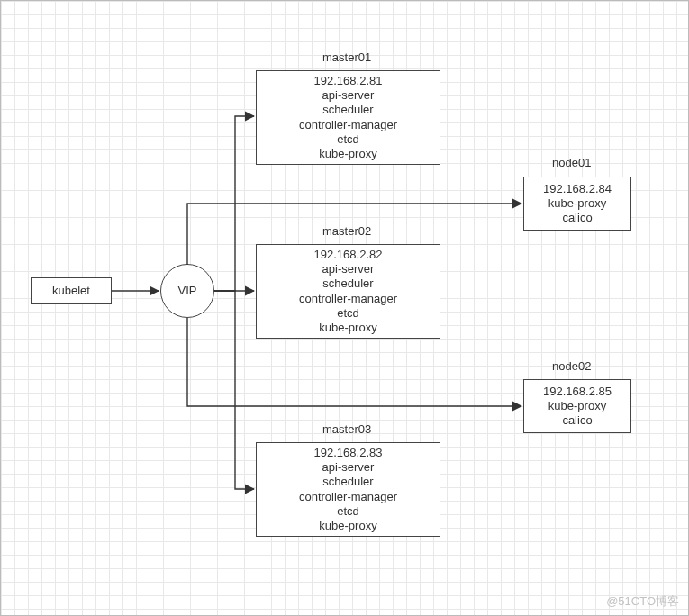 The width and height of the screenshot is (689, 616). Describe the element at coordinates (187, 291) in the screenshot. I see `vip-label: VIP` at that location.